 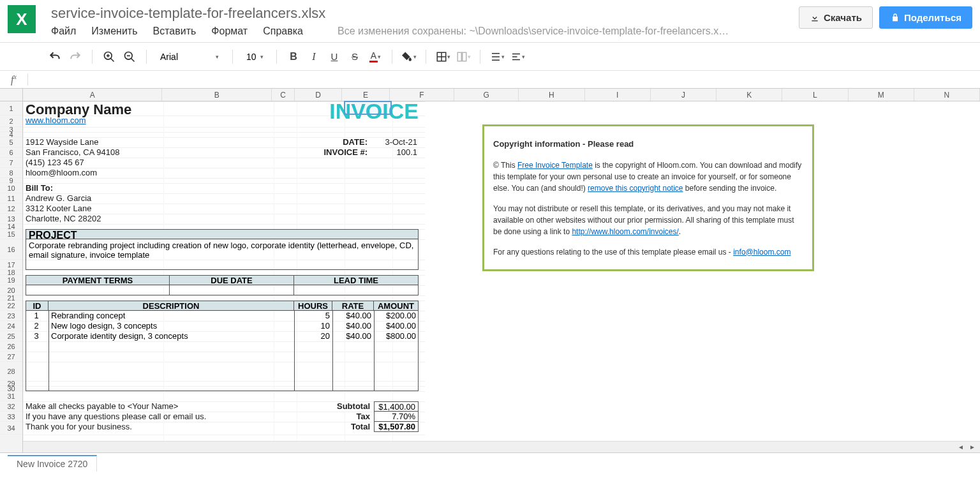 What do you see at coordinates (395, 325) in the screenshot?
I see `item-amount: $400.00` at bounding box center [395, 325].